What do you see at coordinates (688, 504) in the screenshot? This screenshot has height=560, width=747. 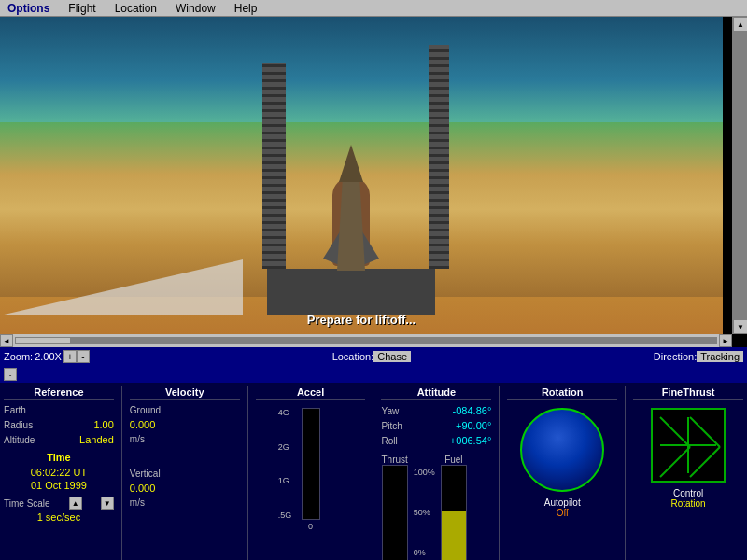 I see `control-value: Rotation` at bounding box center [688, 504].